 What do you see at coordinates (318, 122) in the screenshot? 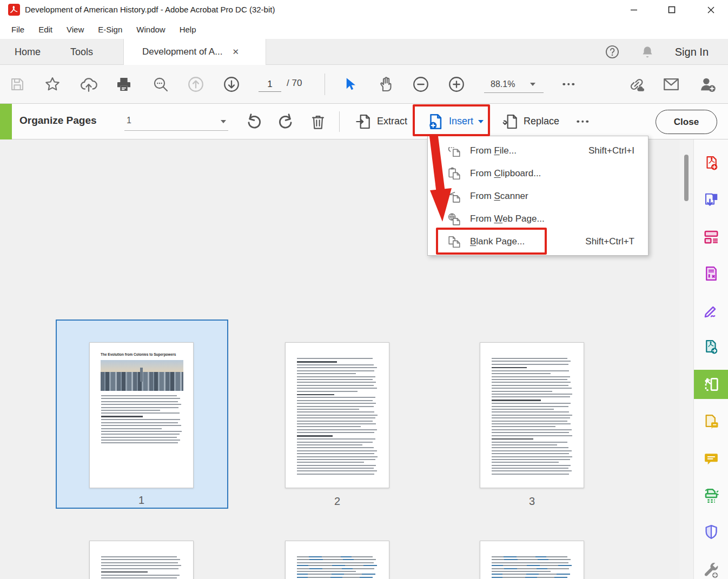
I see `delete-pages-icon` at bounding box center [318, 122].